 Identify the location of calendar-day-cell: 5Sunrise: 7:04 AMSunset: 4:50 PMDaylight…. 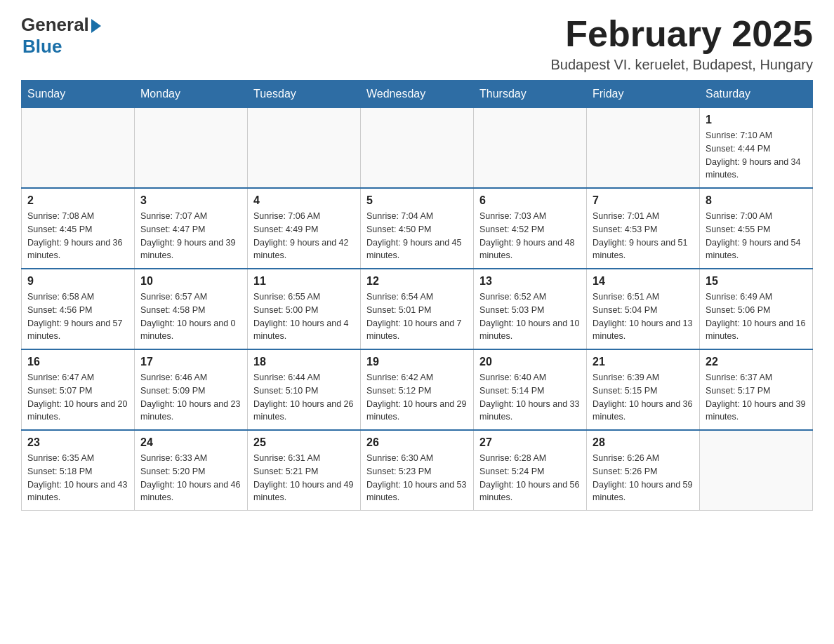
(417, 229).